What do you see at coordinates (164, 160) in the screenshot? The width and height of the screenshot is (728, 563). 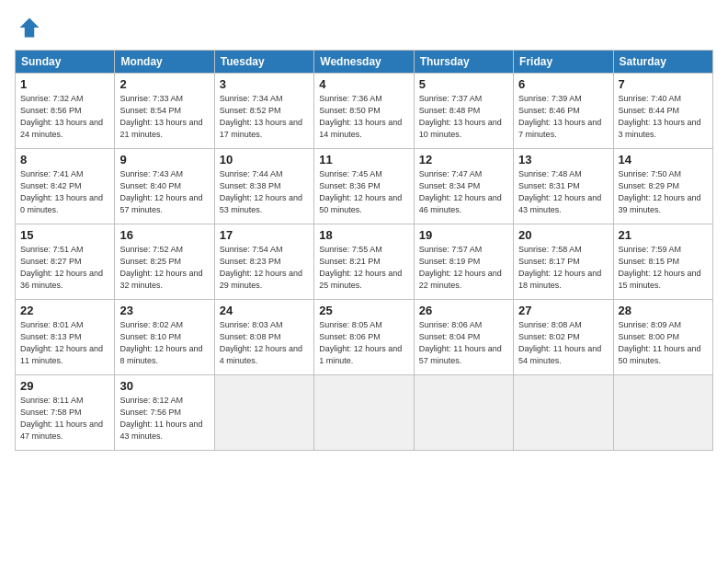 I see `day-number: 9` at bounding box center [164, 160].